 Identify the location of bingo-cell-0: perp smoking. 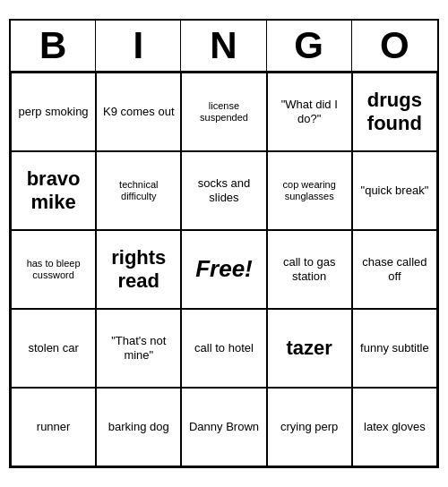
(54, 112).